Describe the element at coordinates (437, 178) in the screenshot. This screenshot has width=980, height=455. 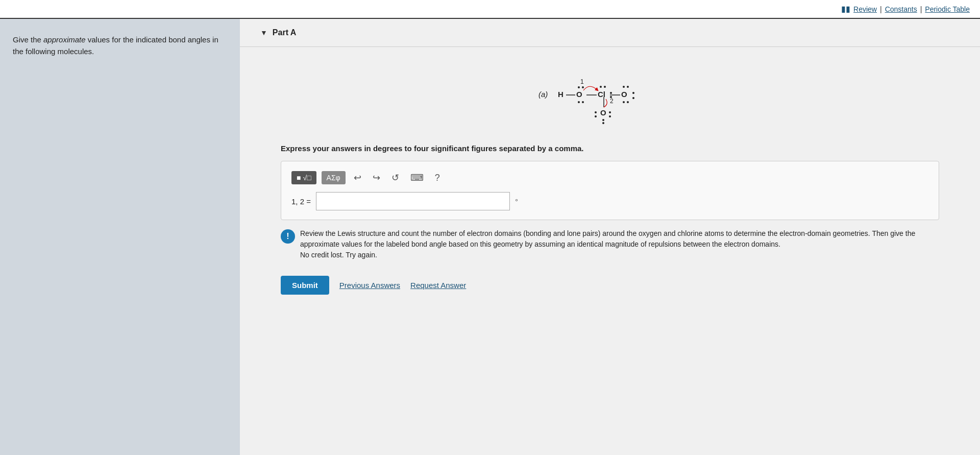
I see `help-icon: ?` at that location.